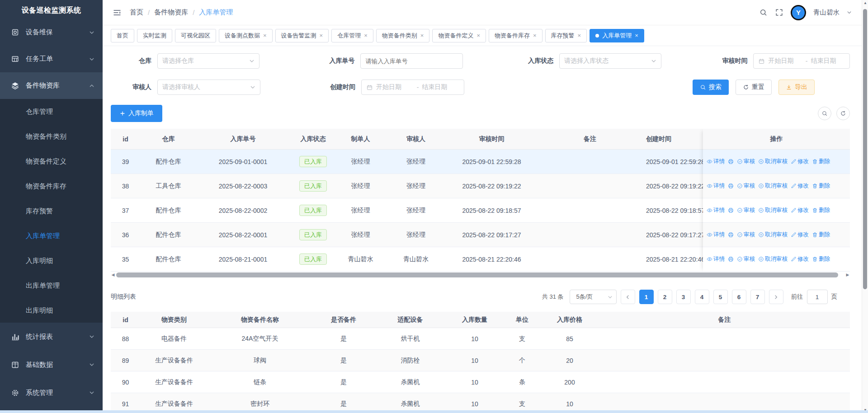 Image resolution: width=868 pixels, height=413 pixels. What do you see at coordinates (480, 339) in the screenshot?
I see `detail-row: 88 电器备件 24A空气开关 是 烘干机 10 支 85` at bounding box center [480, 339].